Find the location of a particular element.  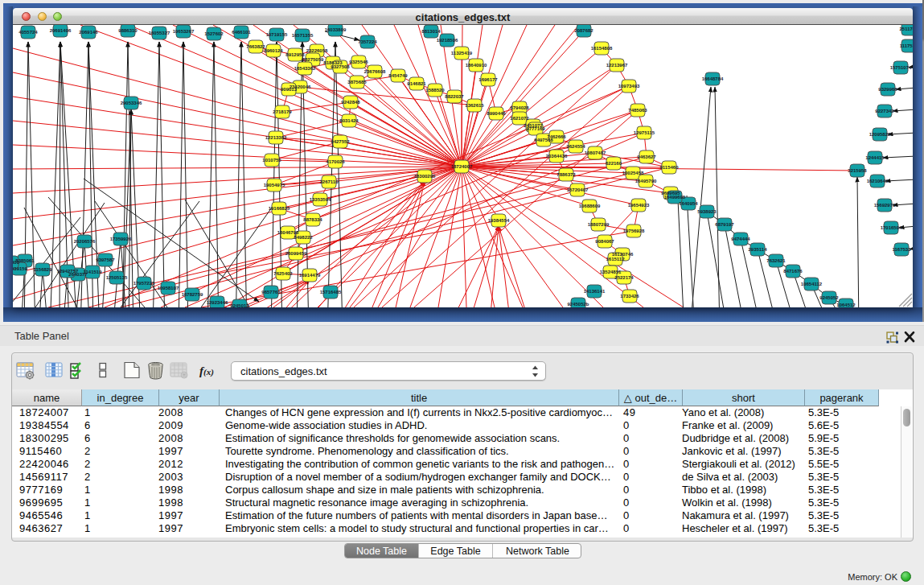

svg-text: 9227342 is located at coordinates (885, 111).